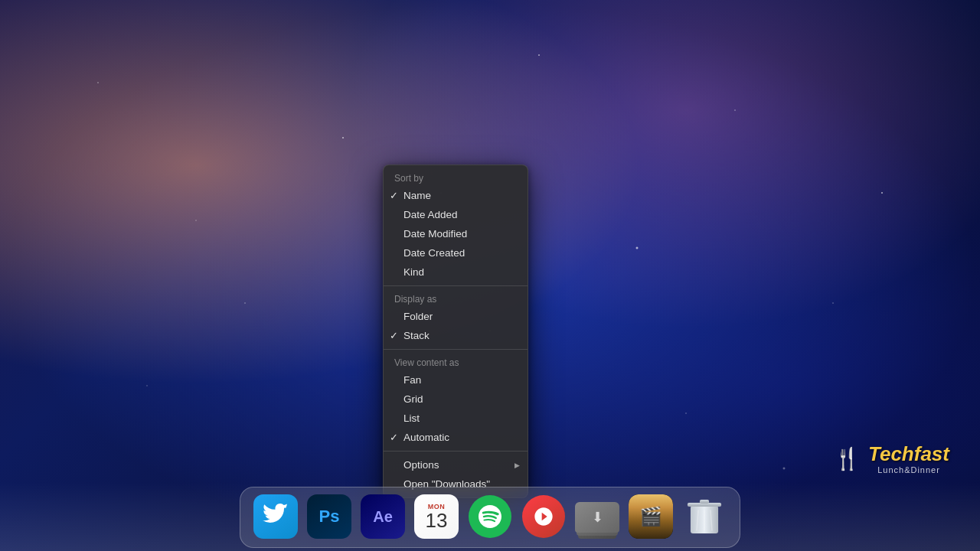  Describe the element at coordinates (490, 517) in the screenshot. I see `spotify-icon` at that location.